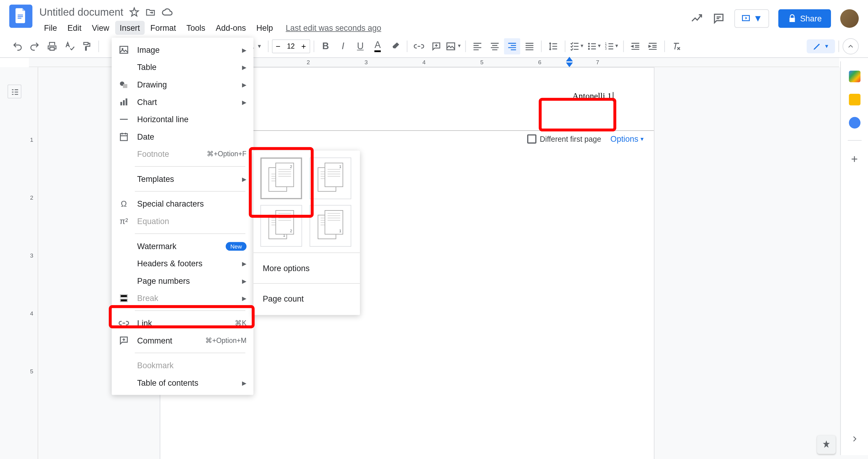  Describe the element at coordinates (612, 46) in the screenshot. I see `numbered-list-button: 123▼` at that location.